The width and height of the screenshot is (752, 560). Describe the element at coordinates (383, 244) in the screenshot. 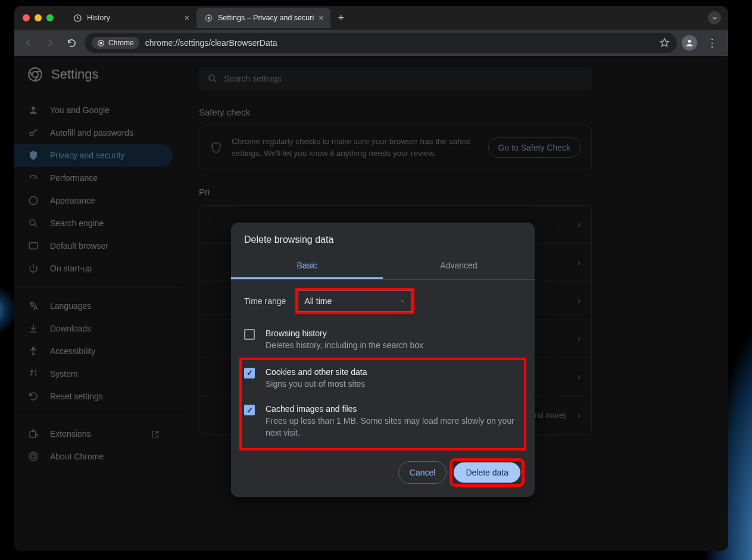

I see `dialog-title: Delete browsing data` at that location.